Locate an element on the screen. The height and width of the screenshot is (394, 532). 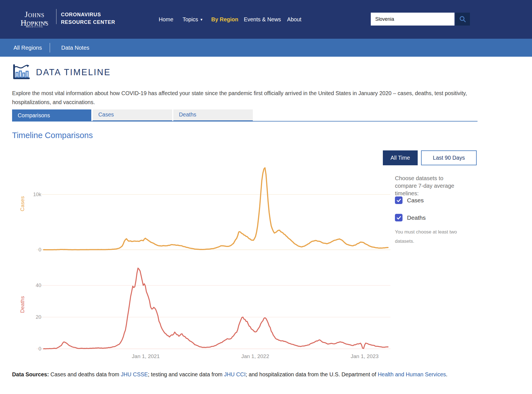
bar-line-chart-icon is located at coordinates (21, 72).